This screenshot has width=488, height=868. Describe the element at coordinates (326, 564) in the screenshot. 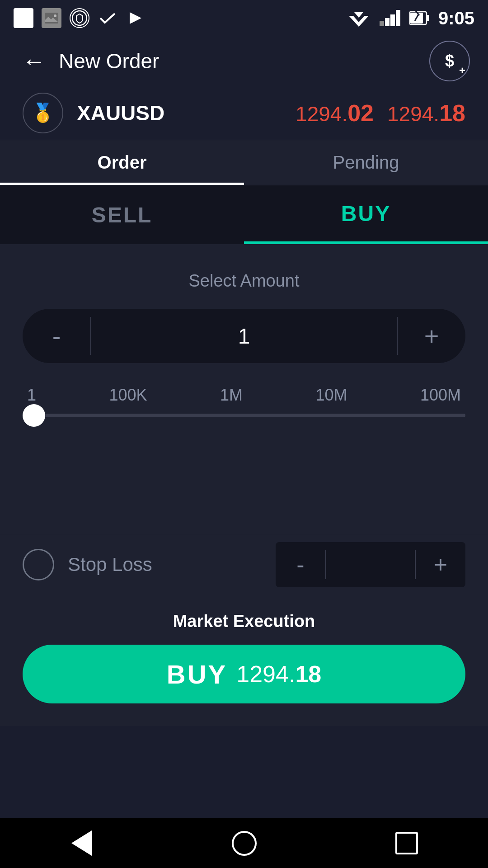

I see `sl-left-divider` at that location.